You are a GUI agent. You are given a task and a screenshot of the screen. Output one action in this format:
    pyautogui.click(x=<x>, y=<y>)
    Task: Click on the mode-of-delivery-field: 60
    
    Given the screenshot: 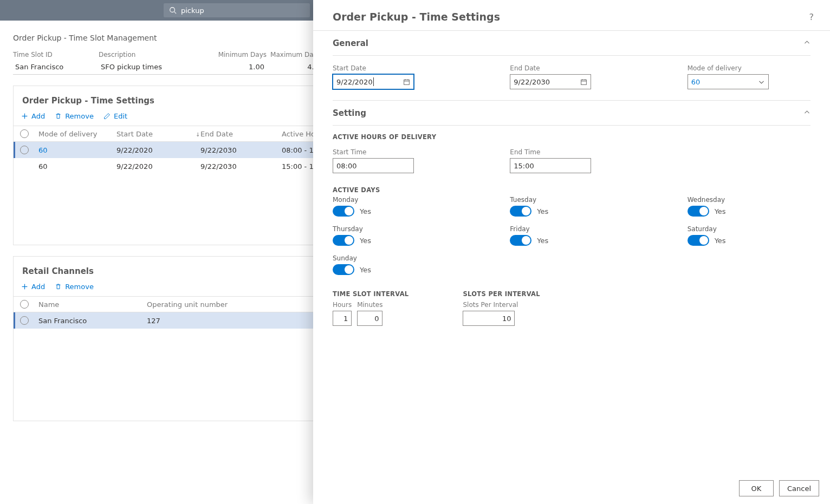 What is the action you would take?
    pyautogui.click(x=728, y=82)
    